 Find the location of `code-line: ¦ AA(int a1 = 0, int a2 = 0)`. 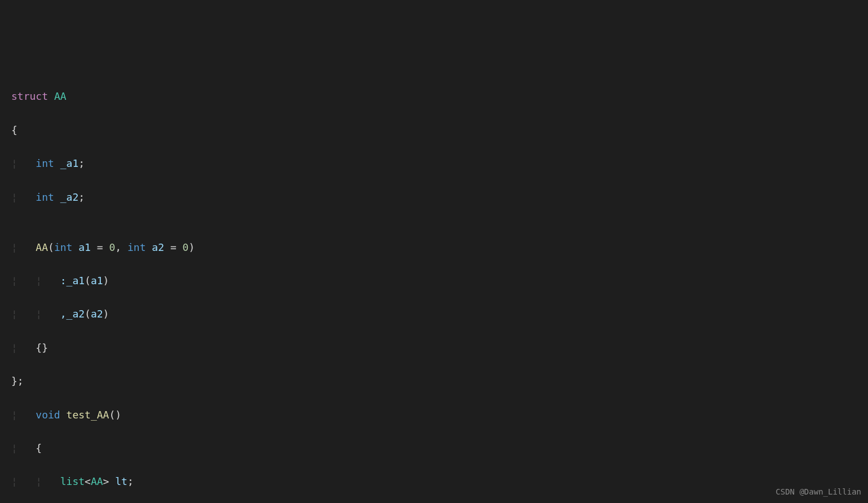

code-line: ¦ AA(int a1 = 0, int a2 = 0) is located at coordinates (434, 248).